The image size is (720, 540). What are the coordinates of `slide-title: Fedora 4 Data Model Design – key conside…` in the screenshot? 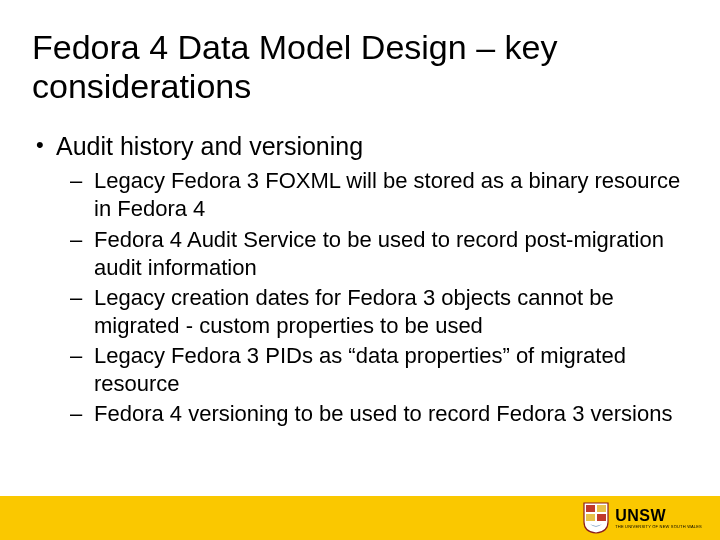 It's located at (360, 67).